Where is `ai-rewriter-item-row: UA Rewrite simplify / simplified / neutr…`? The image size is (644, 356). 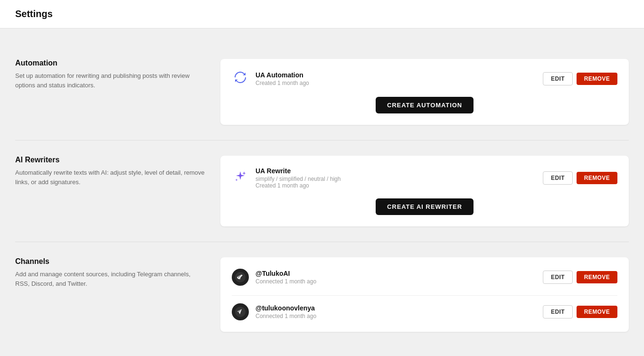
ai-rewriter-item-row: UA Rewrite simplify / simplified / neutr… is located at coordinates (425, 178).